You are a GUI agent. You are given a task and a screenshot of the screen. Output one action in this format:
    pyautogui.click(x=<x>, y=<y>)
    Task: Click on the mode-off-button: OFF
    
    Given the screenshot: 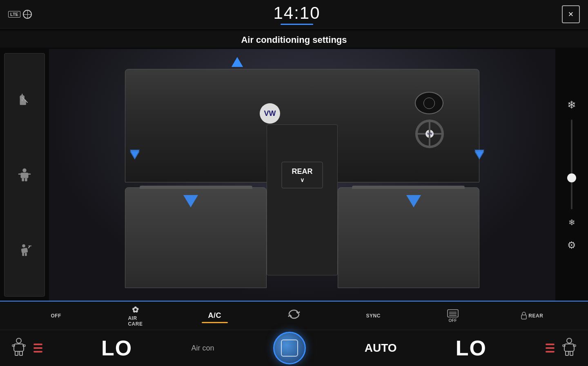 What is the action you would take?
    pyautogui.click(x=56, y=316)
    